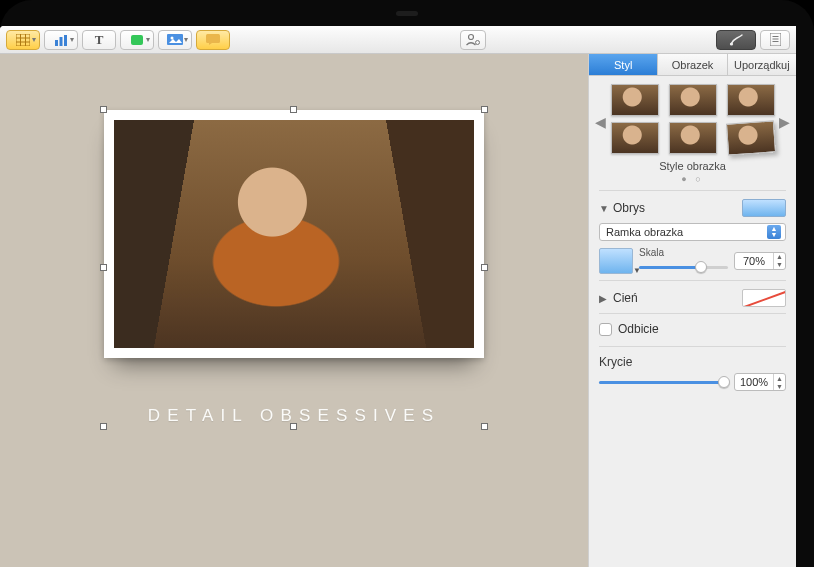  I want to click on resize-handle-n, so click(294, 110).